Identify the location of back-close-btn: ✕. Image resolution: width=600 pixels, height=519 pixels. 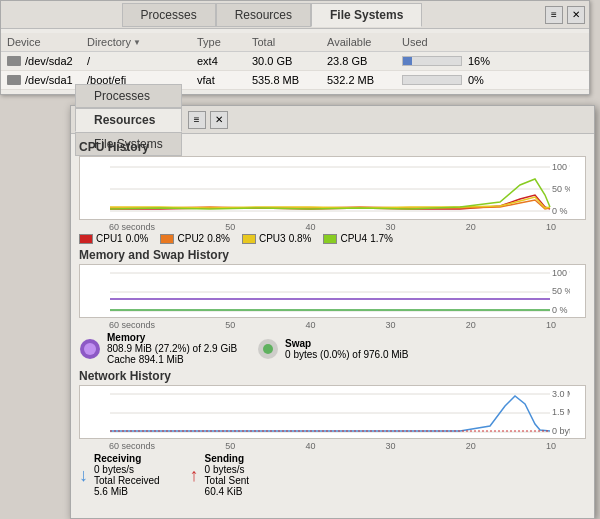
(576, 15).